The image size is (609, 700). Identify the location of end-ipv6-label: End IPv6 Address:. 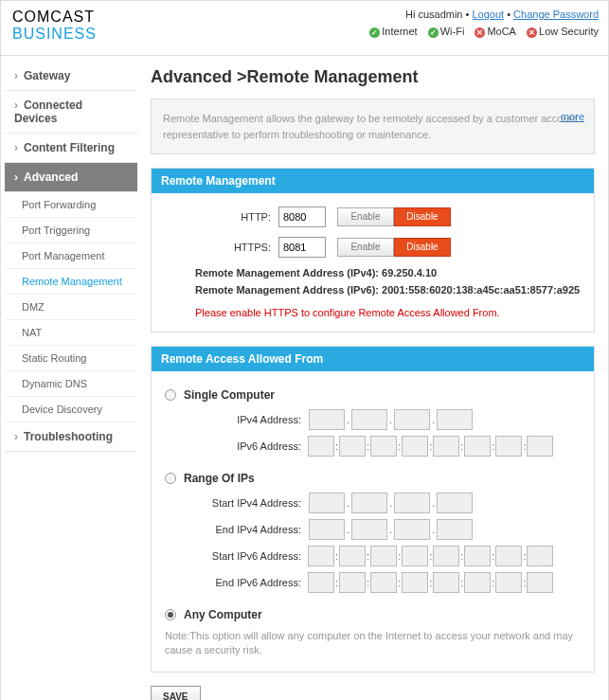
(236, 583).